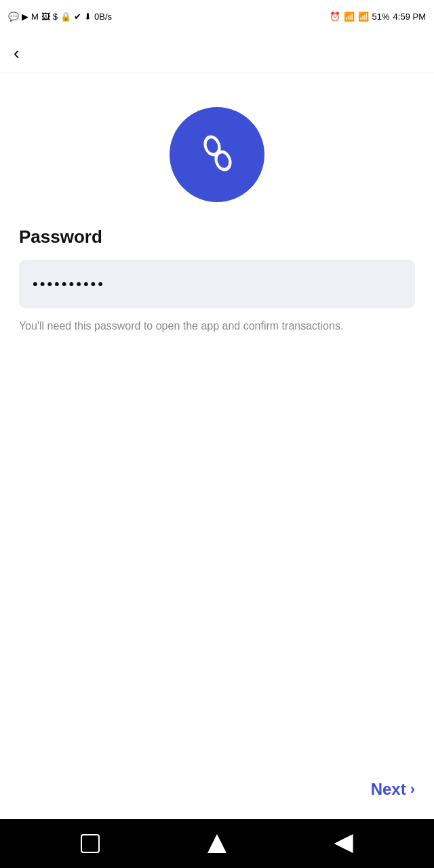 The height and width of the screenshot is (868, 434). What do you see at coordinates (217, 155) in the screenshot?
I see `app-logo-icon` at bounding box center [217, 155].